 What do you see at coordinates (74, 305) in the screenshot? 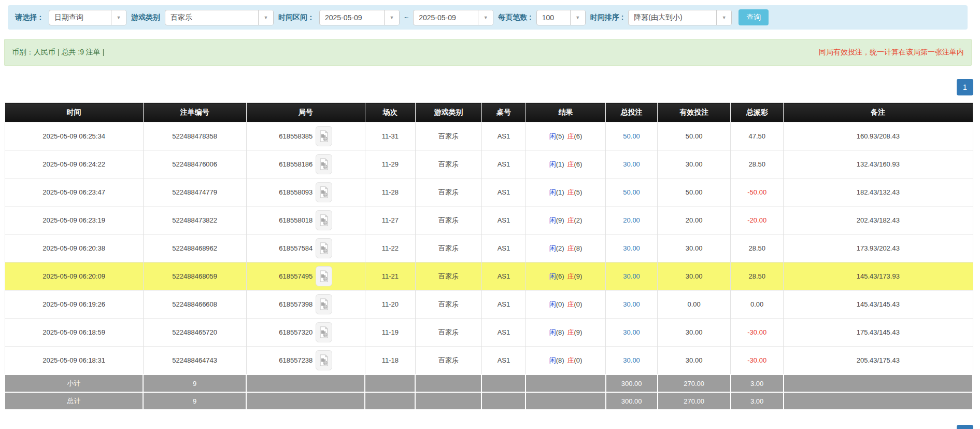
I see `cell-time: 2025-05-09 06:19:26` at bounding box center [74, 305].